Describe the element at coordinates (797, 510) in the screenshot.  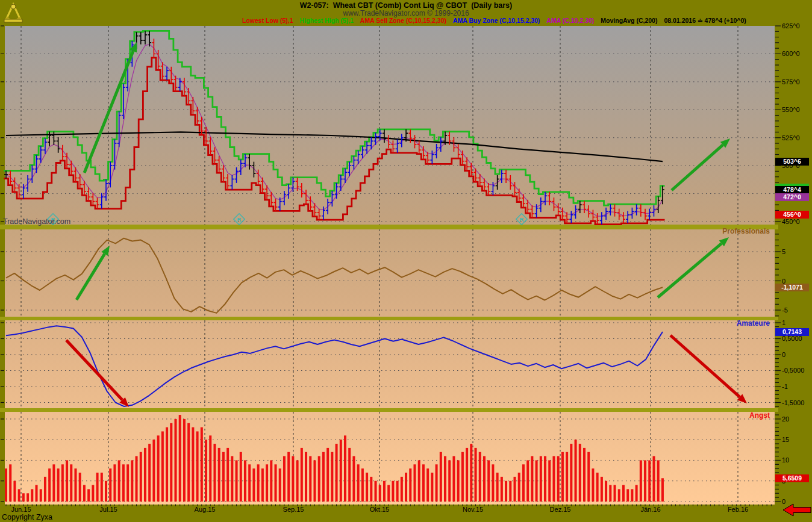
I see `left-arrow-icon` at that location.